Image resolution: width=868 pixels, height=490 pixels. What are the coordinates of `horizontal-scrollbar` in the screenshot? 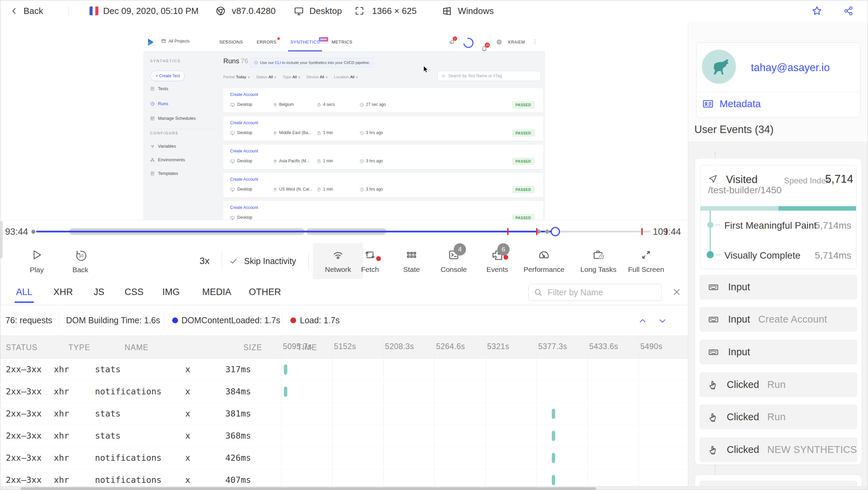 It's located at (434, 488).